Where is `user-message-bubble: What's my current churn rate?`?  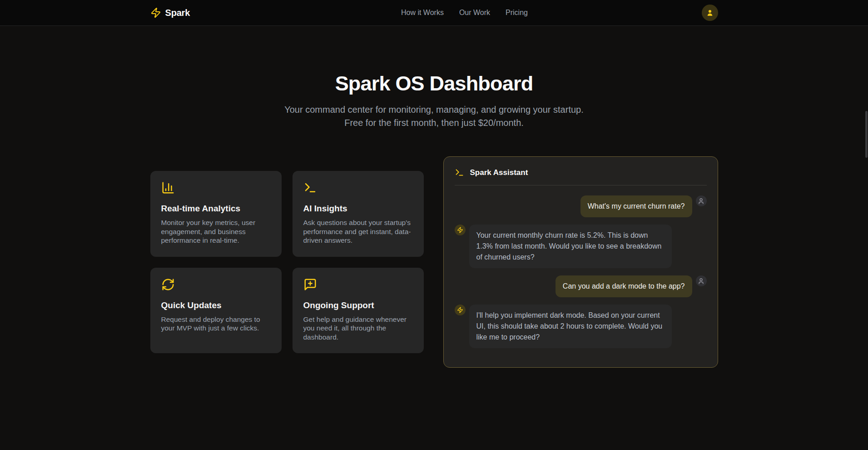
user-message-bubble: What's my current churn rate? is located at coordinates (636, 206).